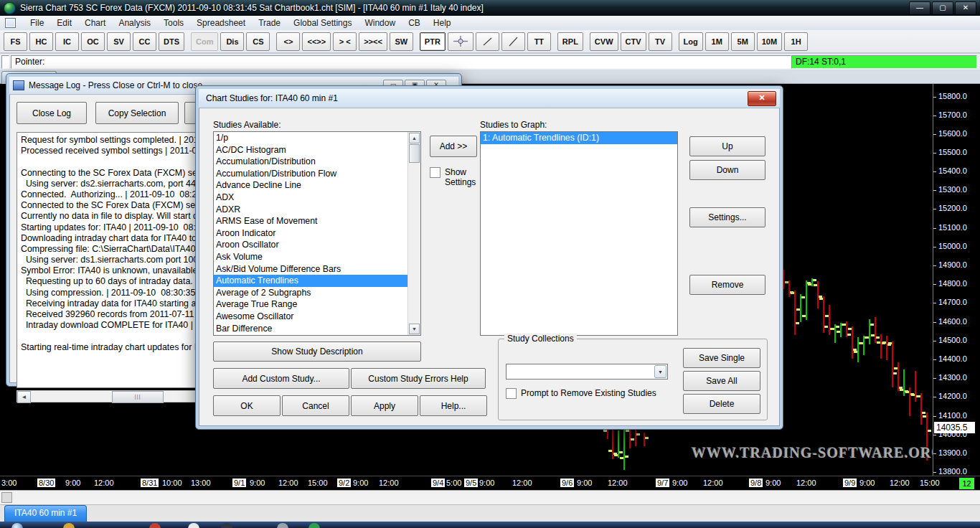  What do you see at coordinates (283, 525) in the screenshot?
I see `app-icon-gray` at bounding box center [283, 525].